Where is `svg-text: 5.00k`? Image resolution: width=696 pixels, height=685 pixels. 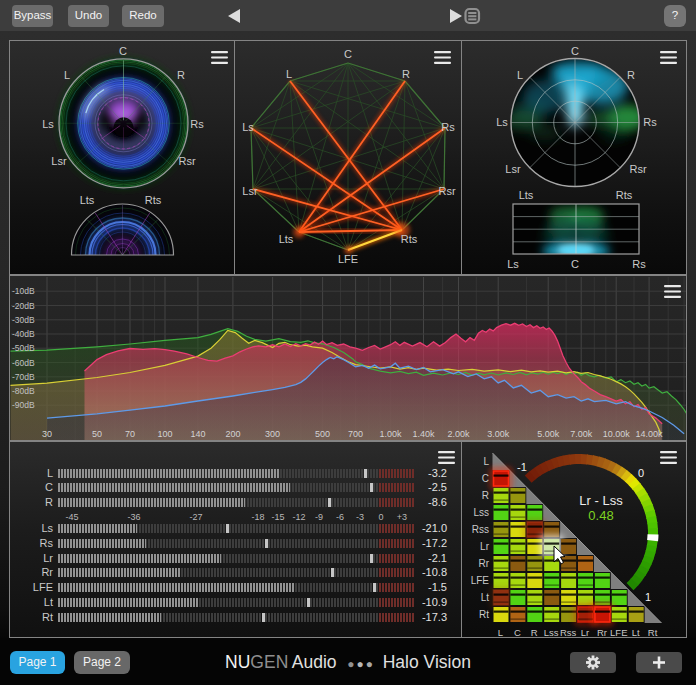 svg-text: 5.00k is located at coordinates (548, 434).